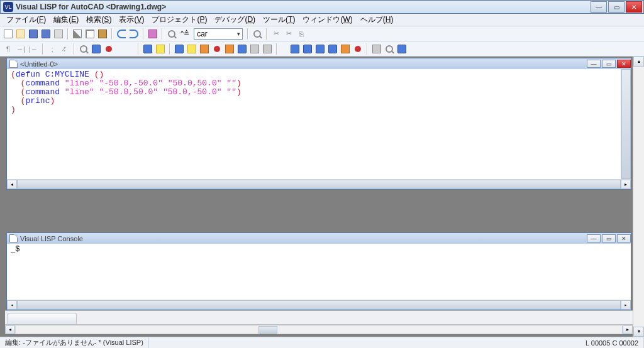  I want to click on console-hscroll: ◂ ▸, so click(319, 305).